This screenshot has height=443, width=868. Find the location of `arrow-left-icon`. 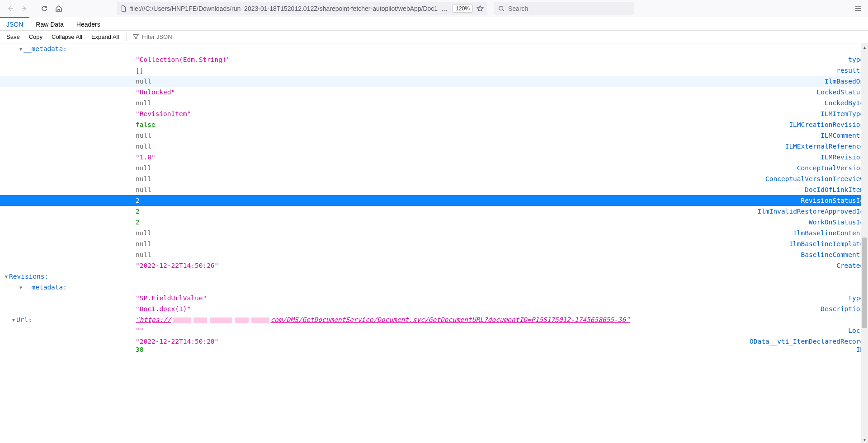

arrow-left-icon is located at coordinates (10, 9).